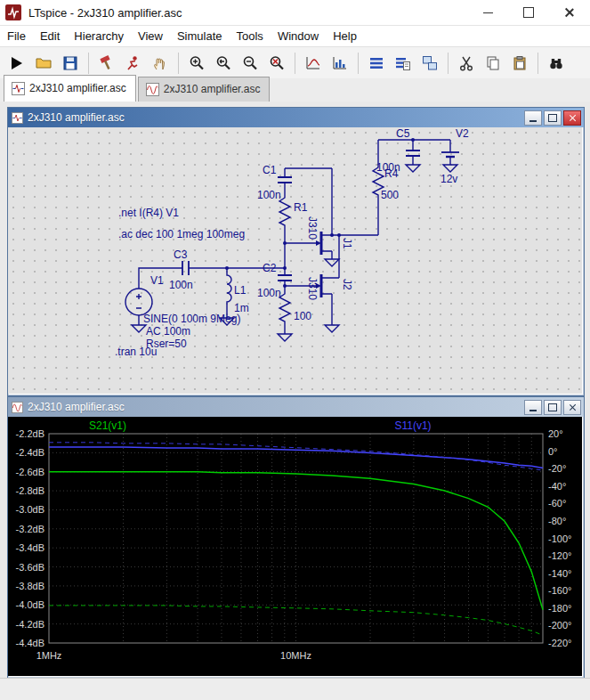  What do you see at coordinates (99, 36) in the screenshot?
I see `menu-item: Hierarchy` at bounding box center [99, 36].